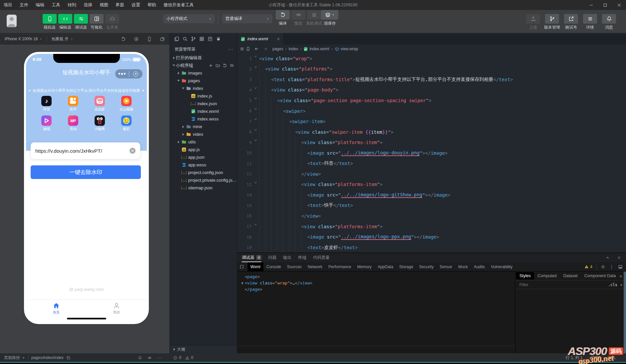  What do you see at coordinates (294, 49) in the screenshot?
I see `breadcrumb-item: index` at bounding box center [294, 49].